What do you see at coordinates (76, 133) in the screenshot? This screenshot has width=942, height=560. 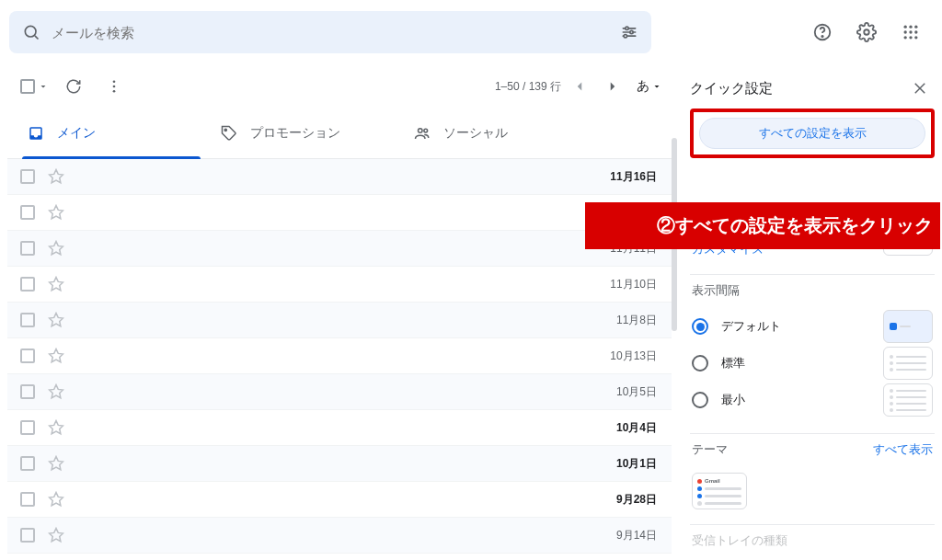 I see `tab-label: メイン` at bounding box center [76, 133].